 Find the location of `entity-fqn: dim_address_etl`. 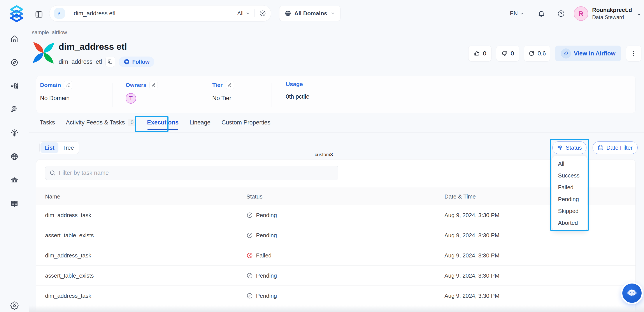

entity-fqn: dim_address_etl is located at coordinates (80, 62).